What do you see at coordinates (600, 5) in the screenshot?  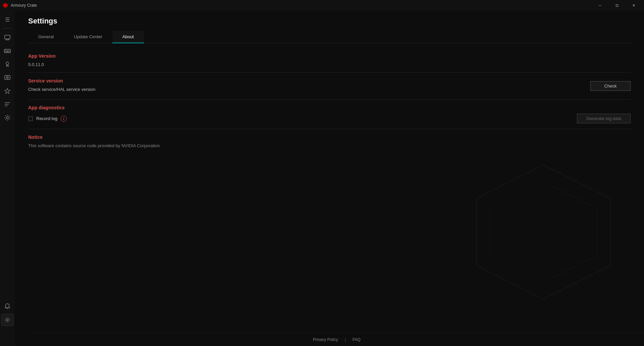 I see `minimize-button: ─` at bounding box center [600, 5].